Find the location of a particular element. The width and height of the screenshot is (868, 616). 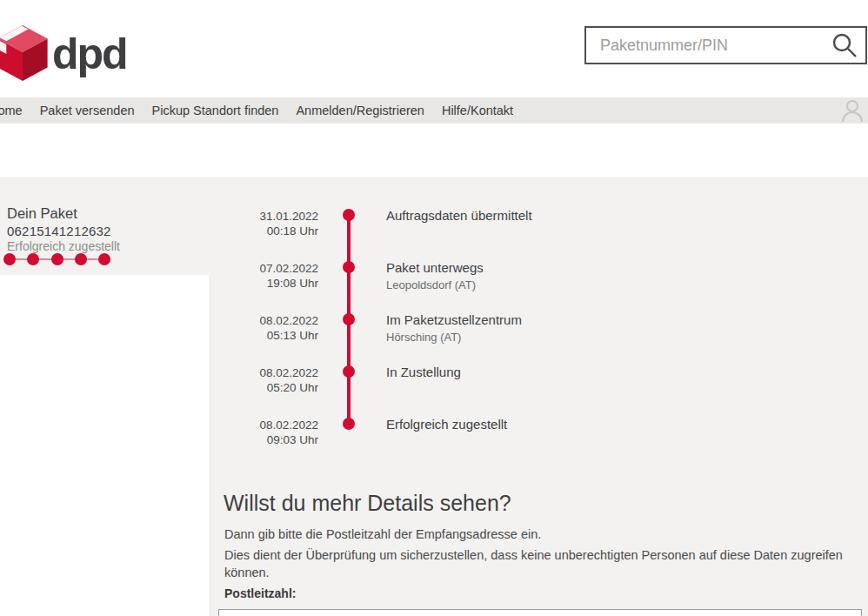

timeline-event: Im PaketzustellzentrumHörsching (AT) is located at coordinates (454, 328).